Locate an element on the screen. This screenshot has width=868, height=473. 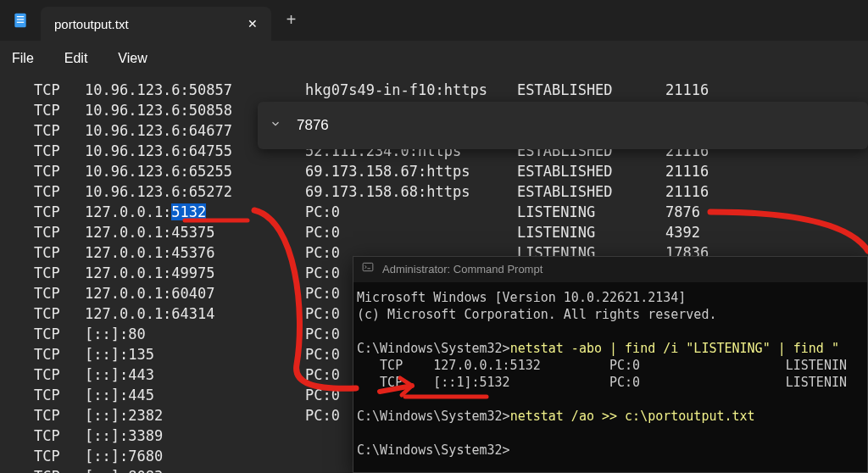
tab-active: portoutput.txt ✕ is located at coordinates (156, 24).